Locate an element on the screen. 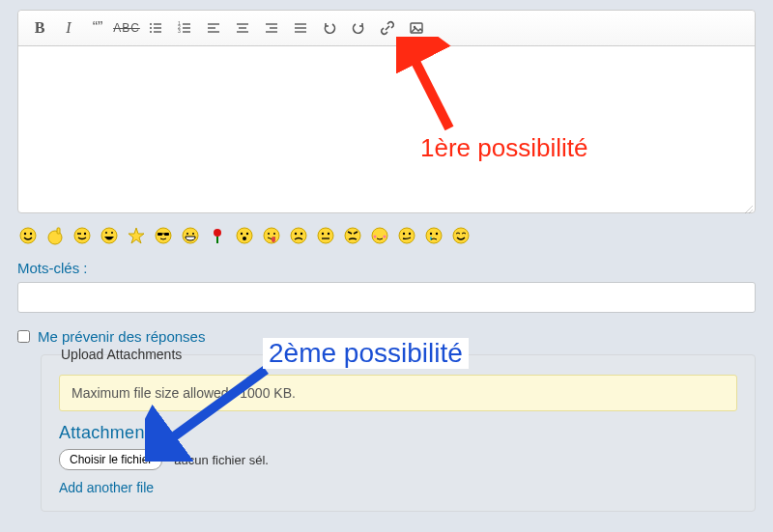  link-button is located at coordinates (387, 28).